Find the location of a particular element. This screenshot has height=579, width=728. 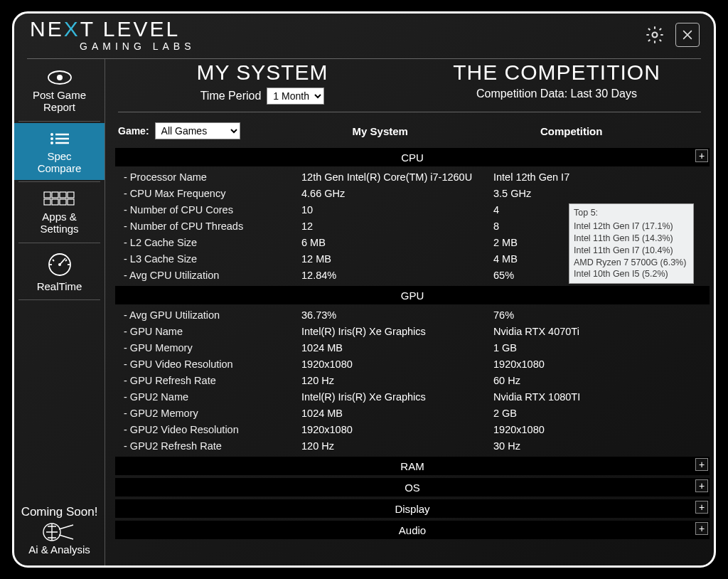

tooltip-item: AMD Ryzen 7 5700G (6.3%) is located at coordinates (631, 263).